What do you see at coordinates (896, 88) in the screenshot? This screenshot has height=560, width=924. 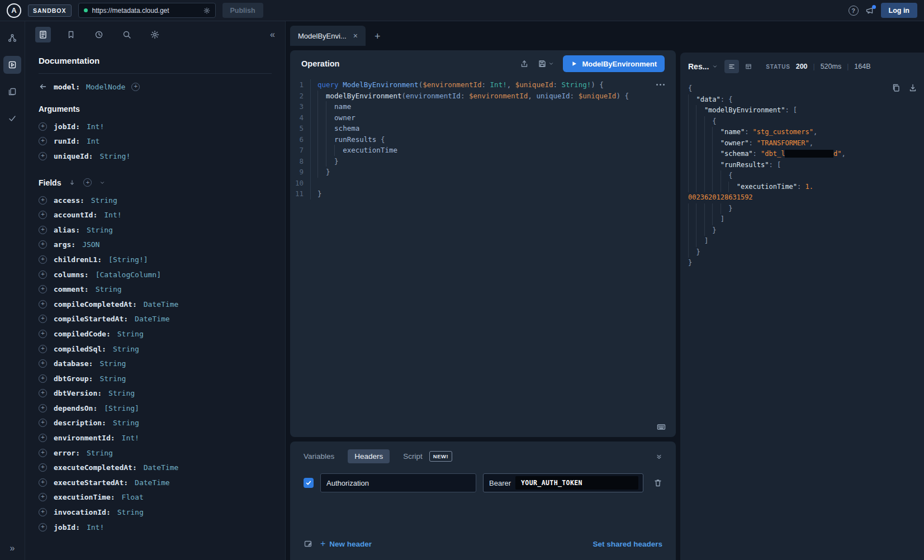 I see `copy-response-icon` at bounding box center [896, 88].